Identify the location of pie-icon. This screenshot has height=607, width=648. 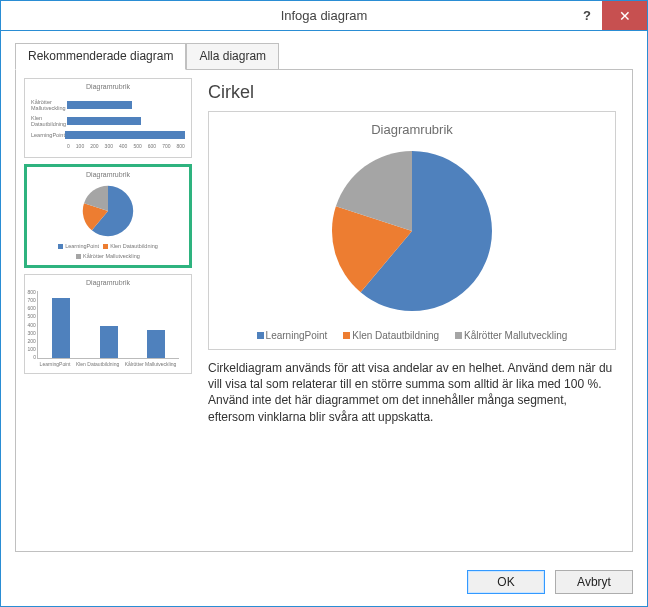
(108, 211).